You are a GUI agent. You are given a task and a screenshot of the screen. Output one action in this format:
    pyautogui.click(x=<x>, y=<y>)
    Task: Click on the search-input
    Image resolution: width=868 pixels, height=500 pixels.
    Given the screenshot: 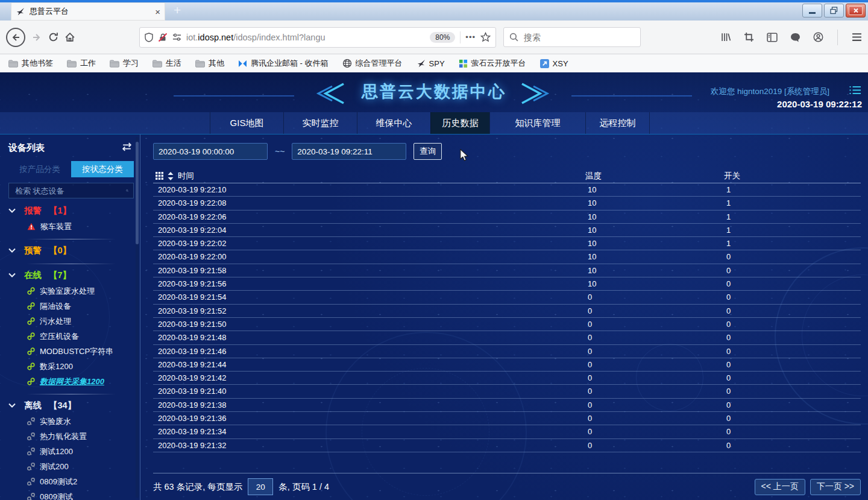 What is the action you would take?
    pyautogui.click(x=579, y=37)
    